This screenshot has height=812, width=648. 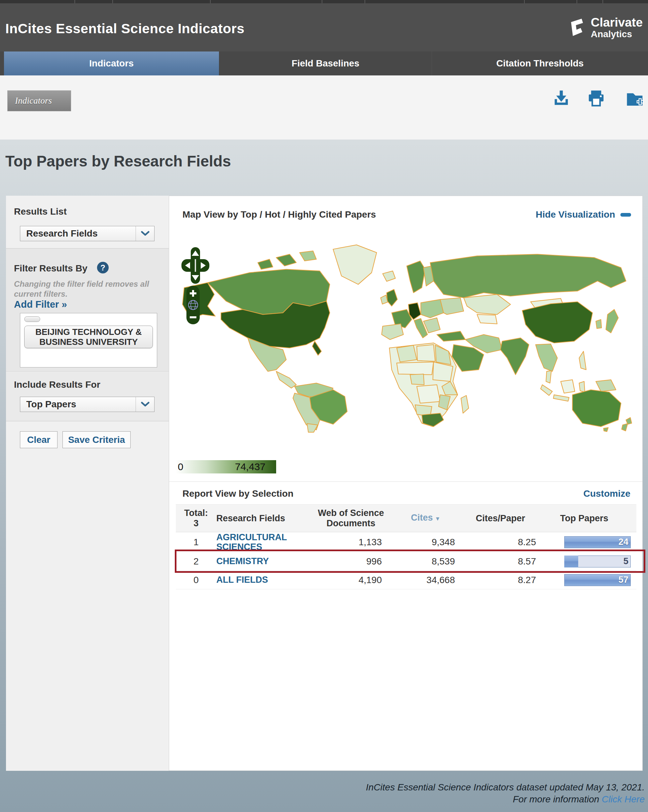 What do you see at coordinates (406, 518) in the screenshot?
I see `table-header-row: Total: 3 Research Fields Web of Science …` at bounding box center [406, 518].